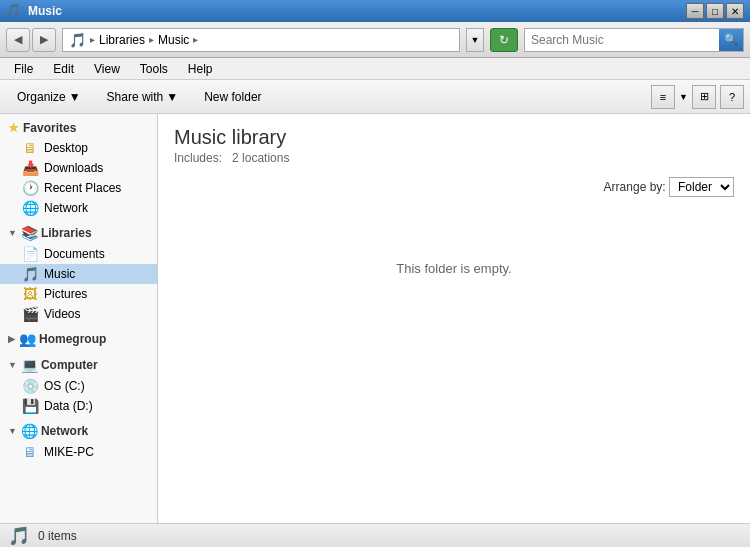  What do you see at coordinates (30, 188) in the screenshot?
I see `recent-icon: 🕐` at bounding box center [30, 188].